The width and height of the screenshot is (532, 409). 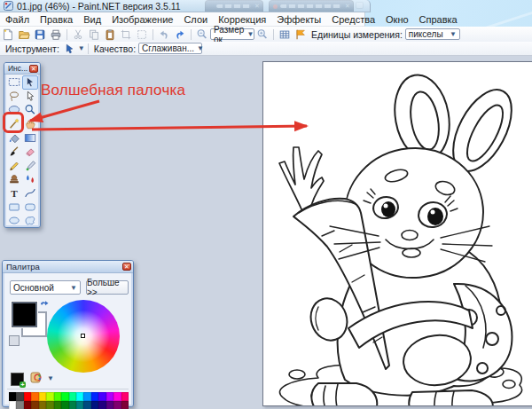 What do you see at coordinates (185, 6) in the screenshot?
I see `title-bar: 01.jpg (46%) - Paint.NET версия 3.5.11` at bounding box center [185, 6].